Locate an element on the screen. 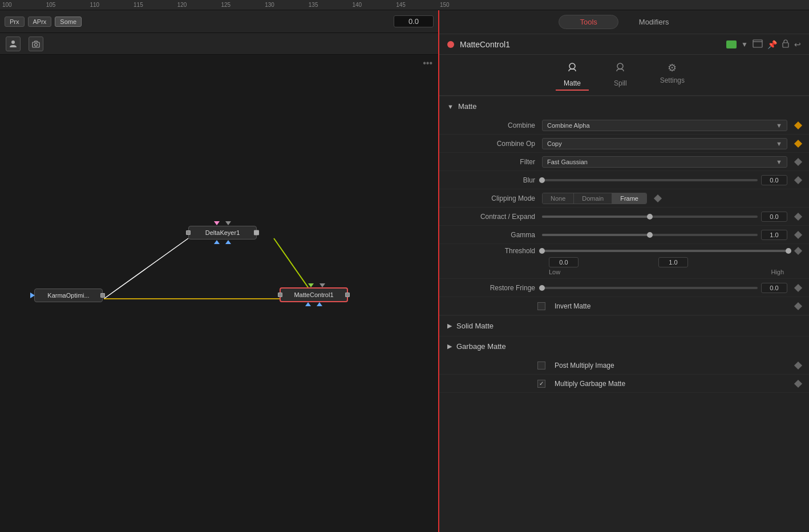  restore-fringe-slider-container: 0.0 is located at coordinates (665, 288).